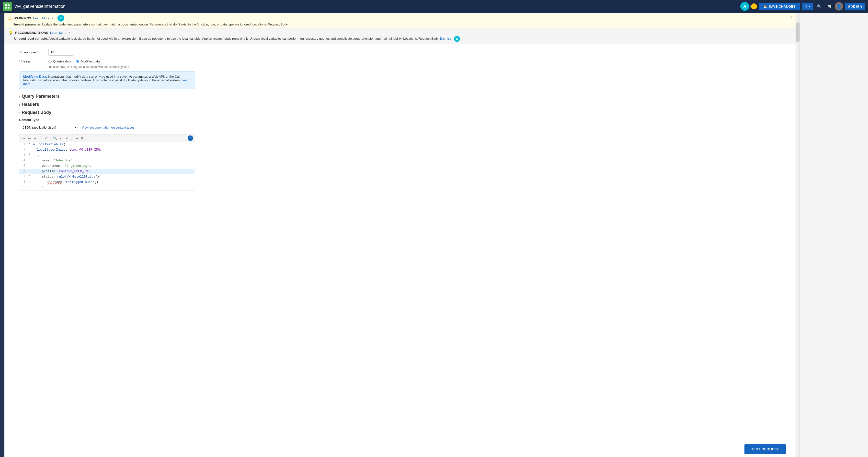  Describe the element at coordinates (107, 172) in the screenshot. I see `code-line-6: 6 profile: cons!VM_USER_IMG,` at that location.